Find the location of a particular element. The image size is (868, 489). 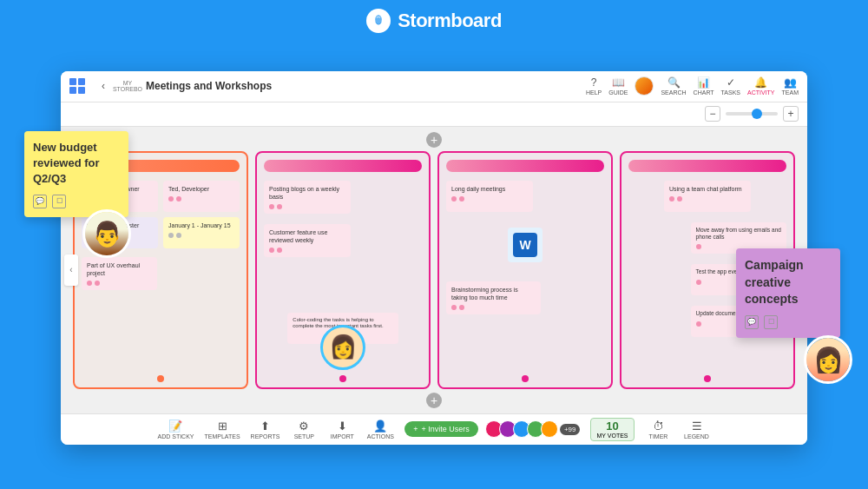

zoom-in-btn: + is located at coordinates (791, 114).